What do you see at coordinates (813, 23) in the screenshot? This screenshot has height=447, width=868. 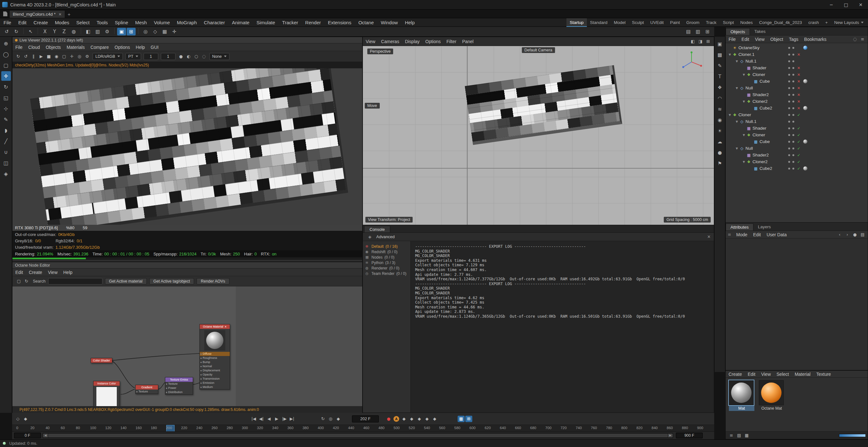 I see `layout-crash: crash` at bounding box center [813, 23].